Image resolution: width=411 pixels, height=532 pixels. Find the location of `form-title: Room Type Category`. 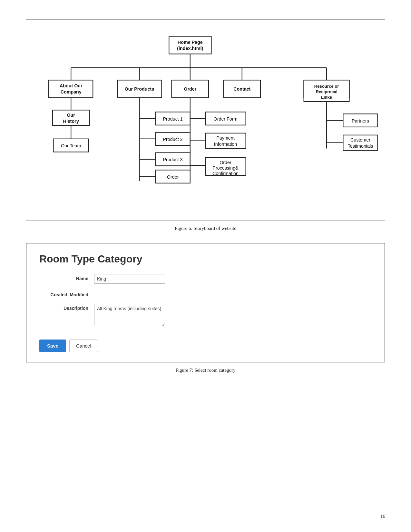

form-title: Room Type Category is located at coordinates (206, 259).